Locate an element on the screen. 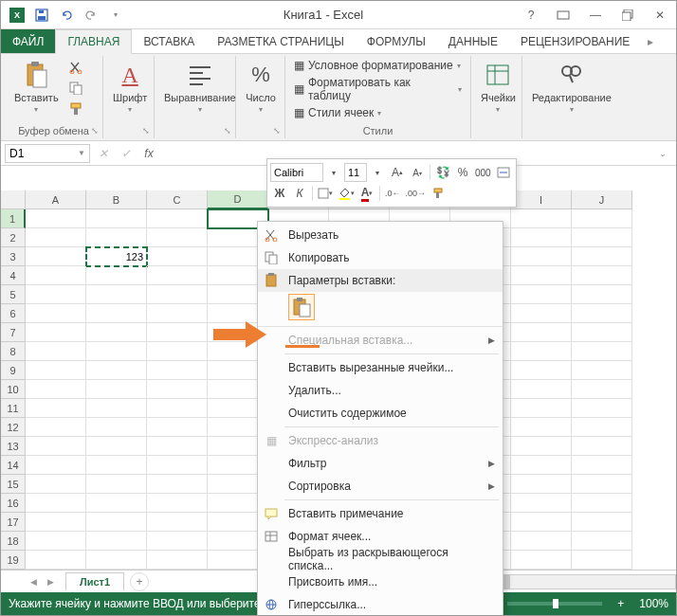  column-header: I is located at coordinates (541, 200).